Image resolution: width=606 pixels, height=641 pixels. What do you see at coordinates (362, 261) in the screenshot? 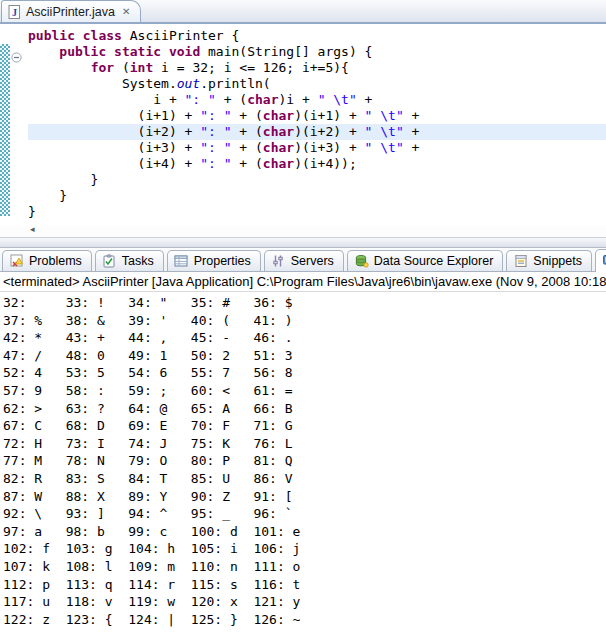
I see `data-source-explorer-icon` at bounding box center [362, 261].